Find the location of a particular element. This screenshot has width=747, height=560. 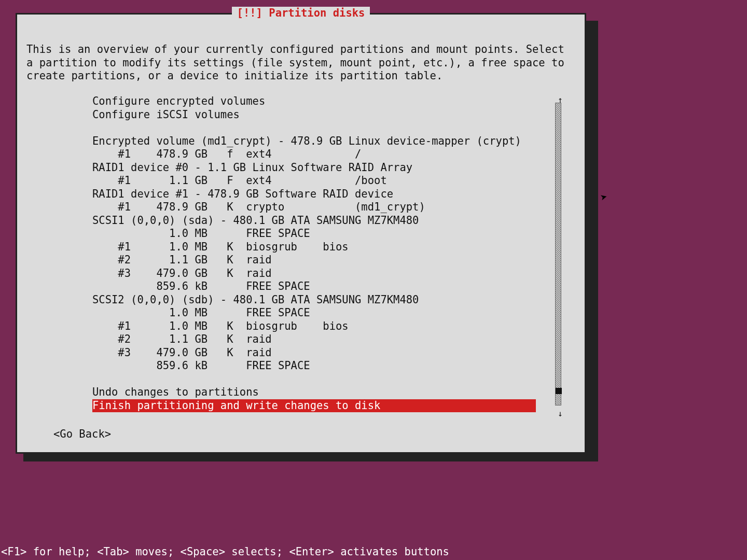

list-item: #1 1.1 GB F ext4 /boot is located at coordinates (314, 181).